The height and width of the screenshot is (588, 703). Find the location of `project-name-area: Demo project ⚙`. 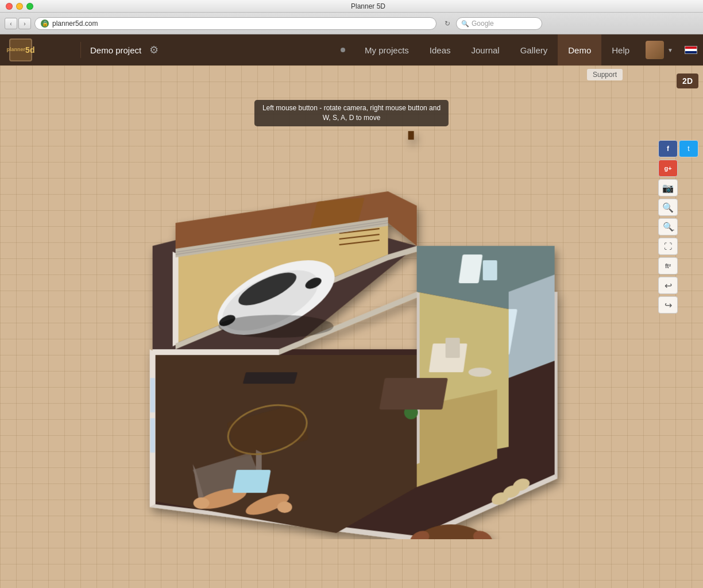

project-name-area: Demo project ⚙ is located at coordinates (121, 50).